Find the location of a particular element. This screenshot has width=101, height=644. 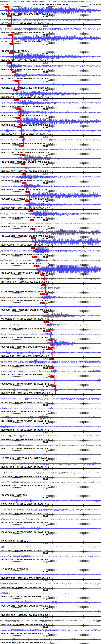

trace-row: 20:53UW MORO EHZ -- 99999.0km BW. HIGHPA… is located at coordinates (50, 130).